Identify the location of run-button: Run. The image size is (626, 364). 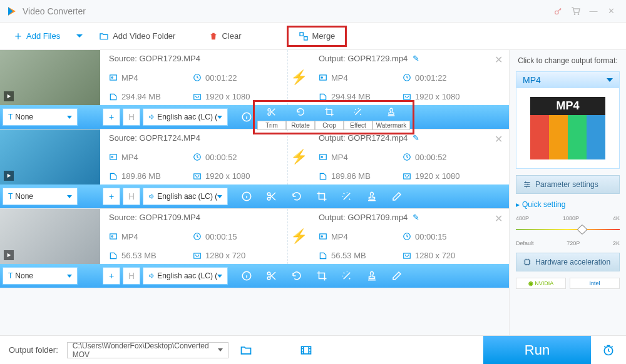
(537, 350).